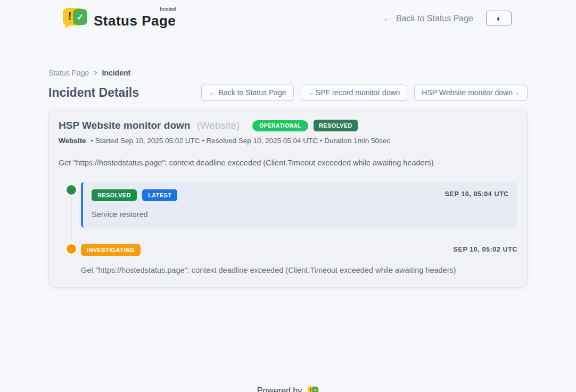 The width and height of the screenshot is (576, 392). What do you see at coordinates (288, 126) in the screenshot?
I see `incident-title-row: HSP Website monitor down (Website) OPERA…` at bounding box center [288, 126].